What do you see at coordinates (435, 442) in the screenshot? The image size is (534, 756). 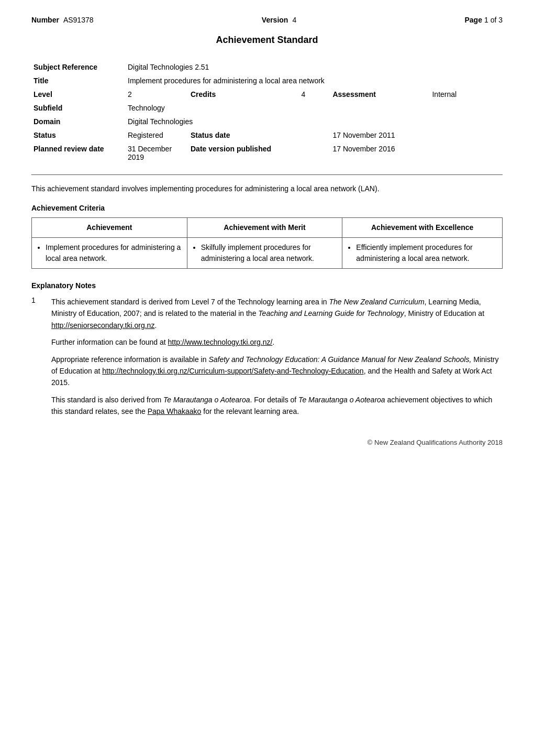 I see `copyright-text: © New Zealand Qualifications Authority 2…` at bounding box center [435, 442].